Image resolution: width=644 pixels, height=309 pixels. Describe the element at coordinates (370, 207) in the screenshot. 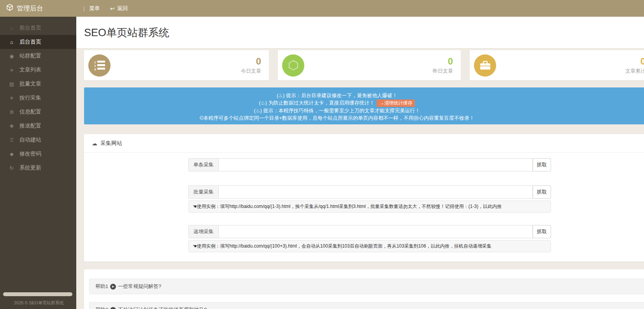

I see `batch-collect-hint: ☚使用实例：填写http://baidu.com/qq/(1-3).html，挨…` at that location.